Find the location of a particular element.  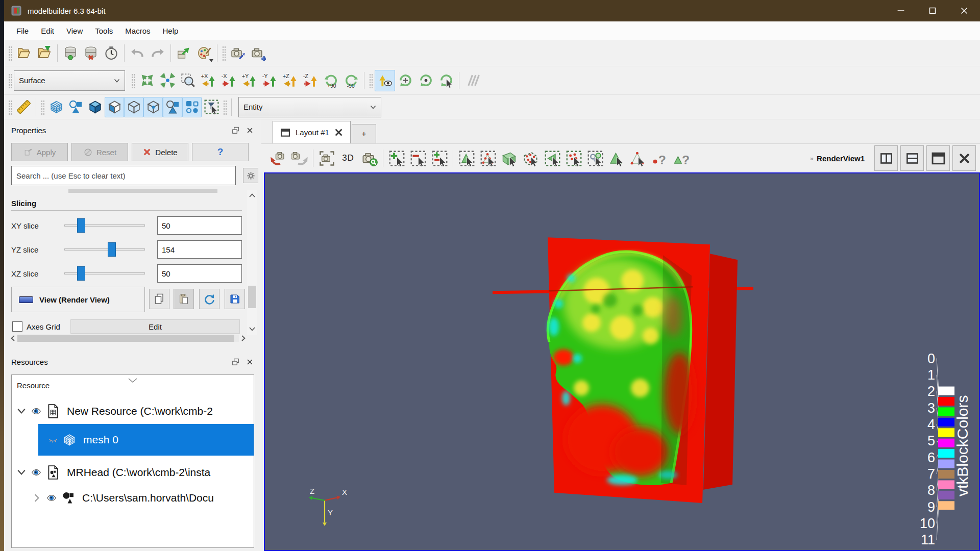

menu-item-tools: Tools is located at coordinates (104, 31).